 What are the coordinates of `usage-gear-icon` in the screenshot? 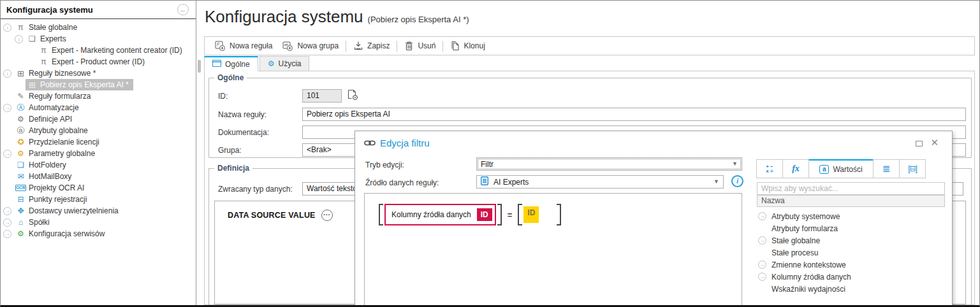 It's located at (272, 64).